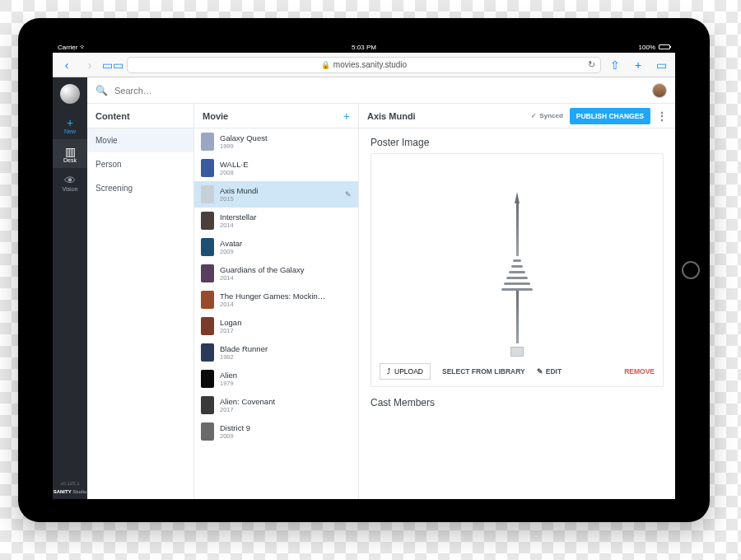  I want to click on movie-item: District 92009, so click(277, 432).